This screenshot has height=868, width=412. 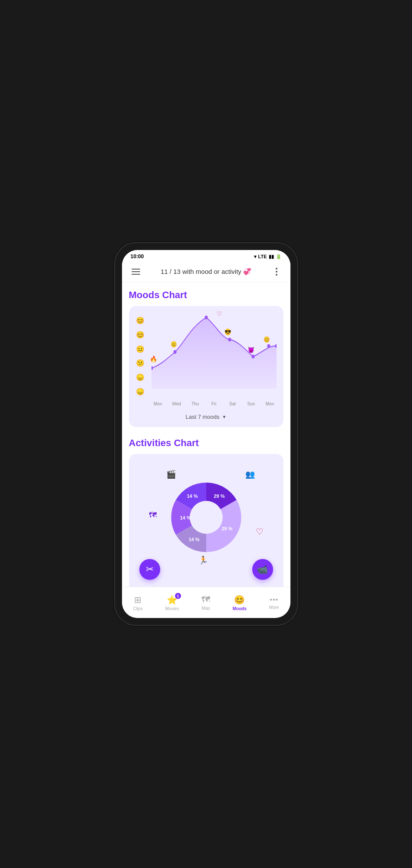 I want to click on bottom-nav: ⊞ Clips ⭐ 1 Movies 🗺 Map 😊 Moods ••• Mor, so click(x=206, y=602).